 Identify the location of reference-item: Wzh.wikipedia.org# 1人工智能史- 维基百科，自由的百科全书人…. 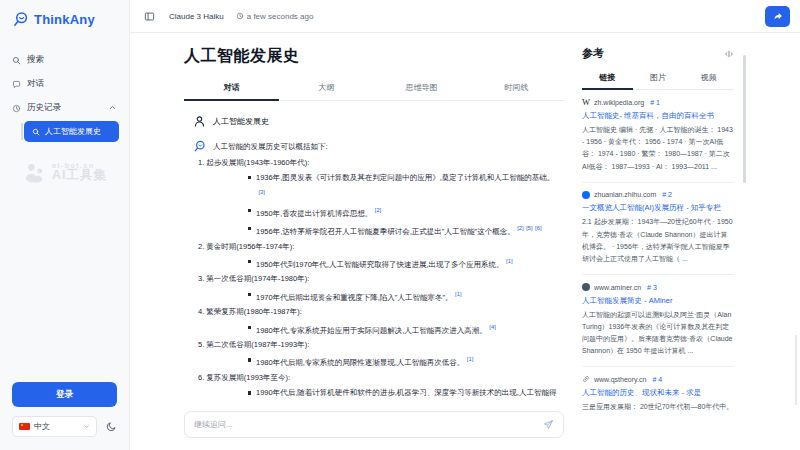
(658, 136).